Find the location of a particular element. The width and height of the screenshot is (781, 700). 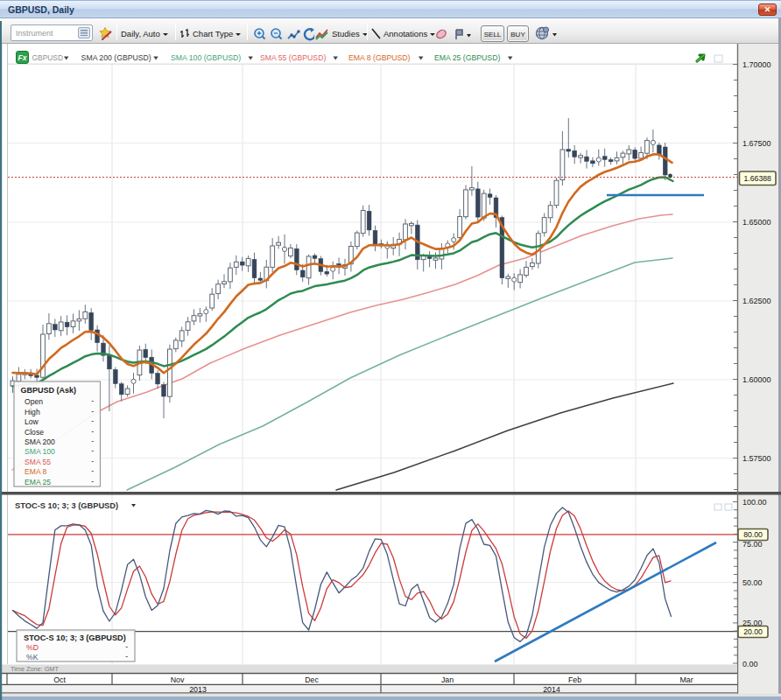

svg-text: Dec is located at coordinates (312, 680).